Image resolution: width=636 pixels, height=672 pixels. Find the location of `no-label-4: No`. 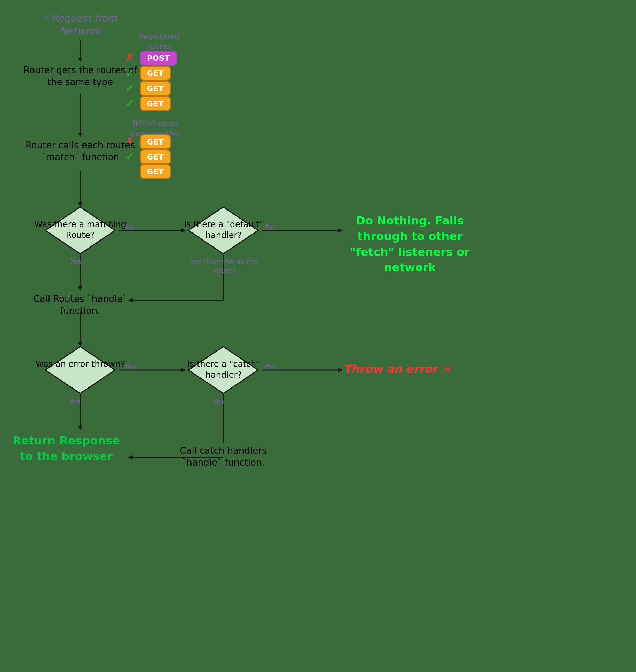

no-label-4: No is located at coordinates (74, 401).